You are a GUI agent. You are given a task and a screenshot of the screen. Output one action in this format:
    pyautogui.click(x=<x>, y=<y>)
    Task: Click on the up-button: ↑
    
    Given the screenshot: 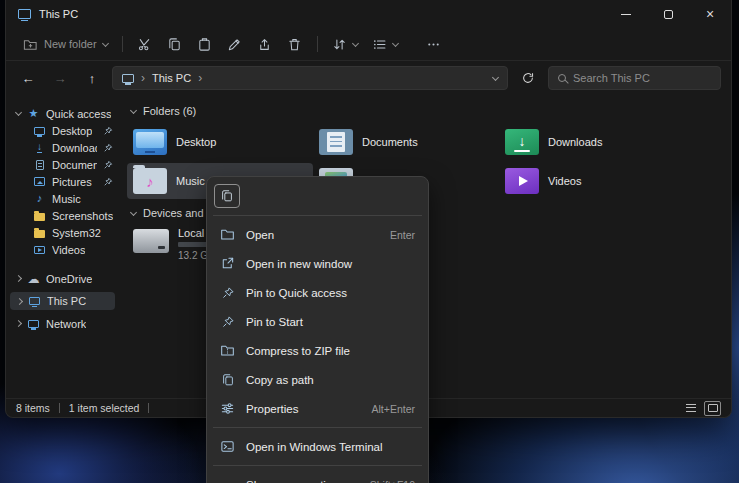 What is the action you would take?
    pyautogui.click(x=92, y=78)
    